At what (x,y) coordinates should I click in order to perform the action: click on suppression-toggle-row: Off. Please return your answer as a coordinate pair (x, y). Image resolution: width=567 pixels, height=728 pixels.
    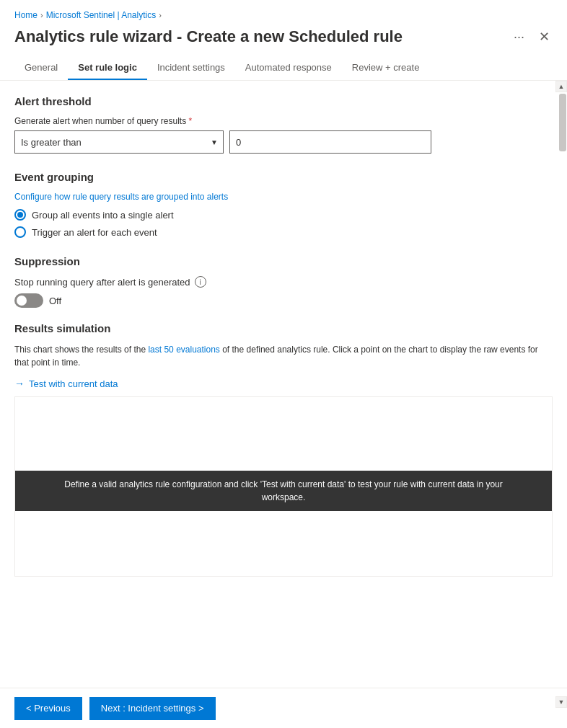
    Looking at the image, I should click on (284, 301).